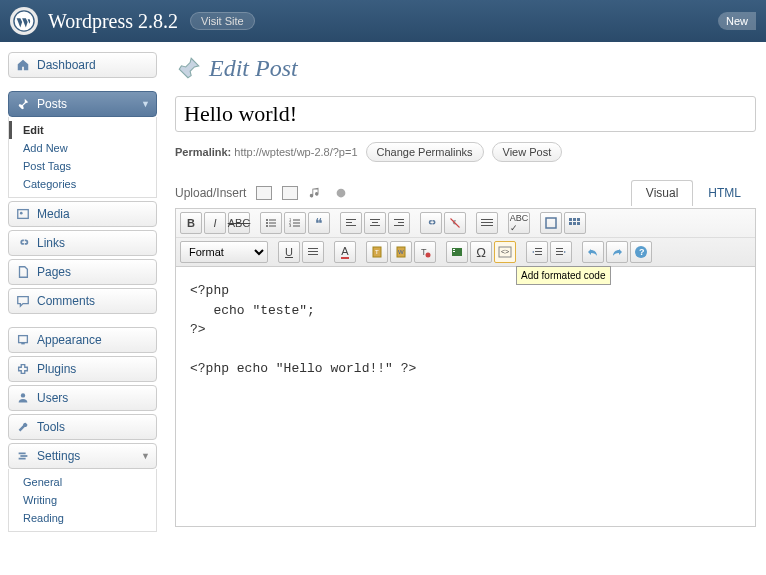 The image size is (766, 575). What do you see at coordinates (271, 223) in the screenshot?
I see `unordered-list-button` at bounding box center [271, 223].